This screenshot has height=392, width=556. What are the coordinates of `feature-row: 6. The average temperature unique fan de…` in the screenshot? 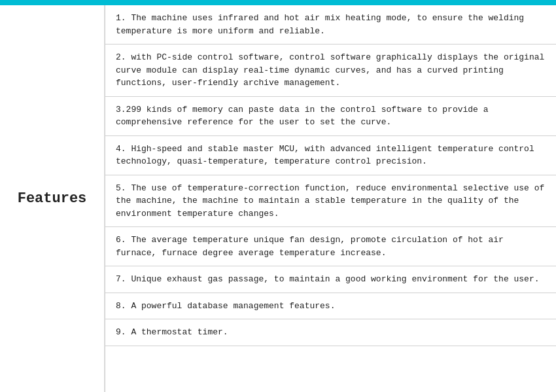 It's located at (331, 247).